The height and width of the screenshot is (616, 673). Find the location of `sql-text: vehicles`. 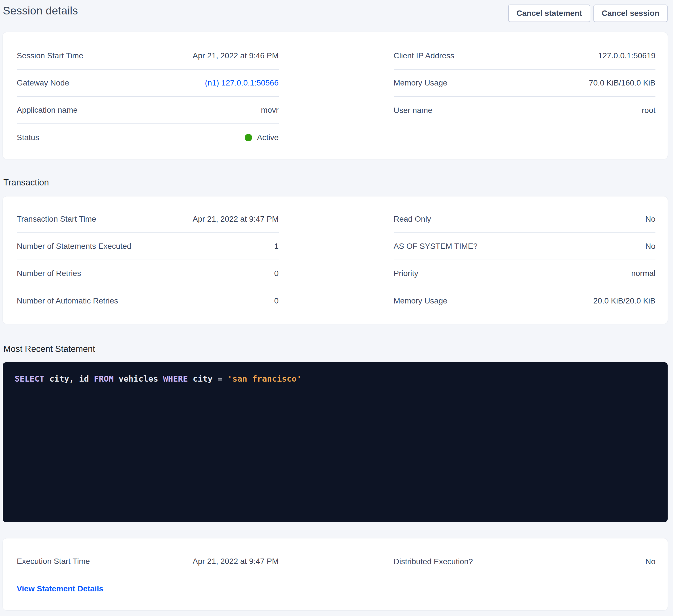

sql-text: vehicles is located at coordinates (138, 379).